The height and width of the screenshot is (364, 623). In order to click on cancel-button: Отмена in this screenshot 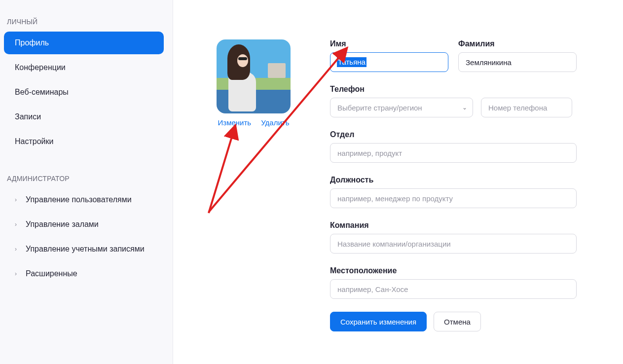, I will do `click(457, 322)`.